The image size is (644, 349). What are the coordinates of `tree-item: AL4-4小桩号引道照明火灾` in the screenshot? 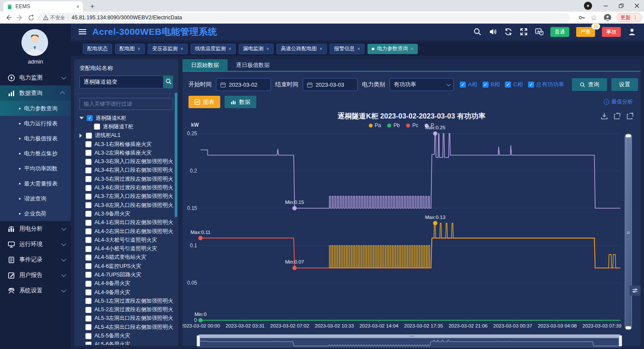 It's located at (126, 249).